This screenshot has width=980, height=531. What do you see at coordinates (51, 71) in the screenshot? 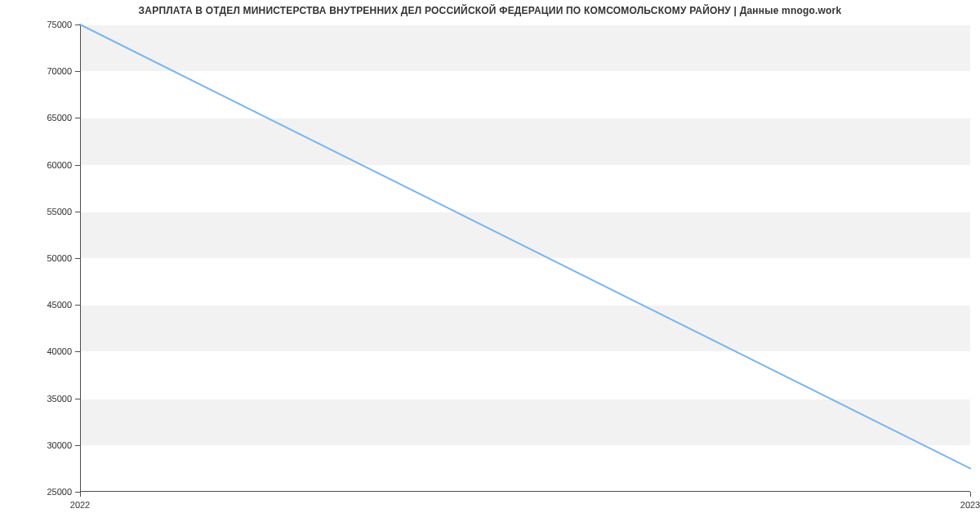
I see `y-tick-label: 70000` at bounding box center [51, 71].